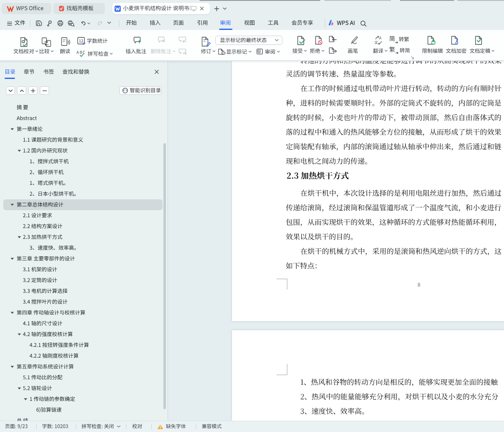  Describe the element at coordinates (39, 23) in the screenshot. I see `save-icon` at that location.